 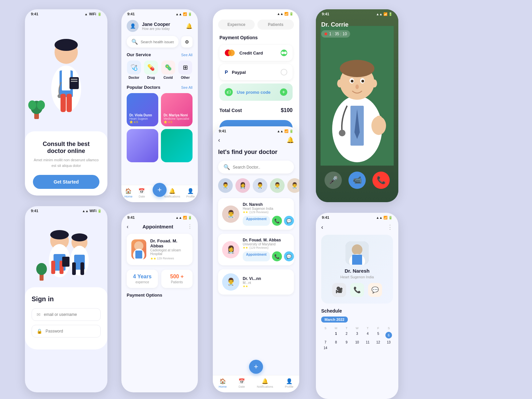 I want to click on status-time-4: 9:41, so click(x=131, y=217).